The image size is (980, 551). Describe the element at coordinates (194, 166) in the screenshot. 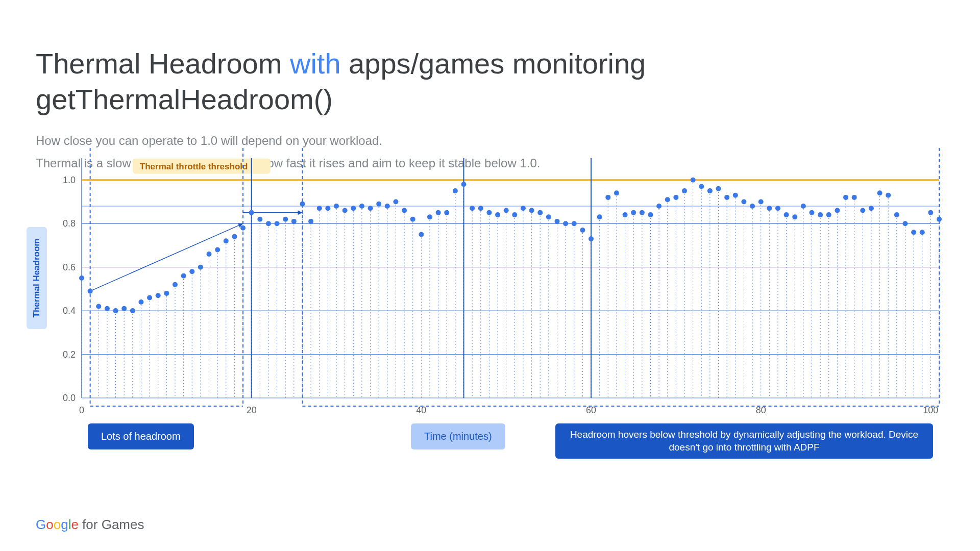

I see `svg-text: Thermal throttle threshold` at that location.